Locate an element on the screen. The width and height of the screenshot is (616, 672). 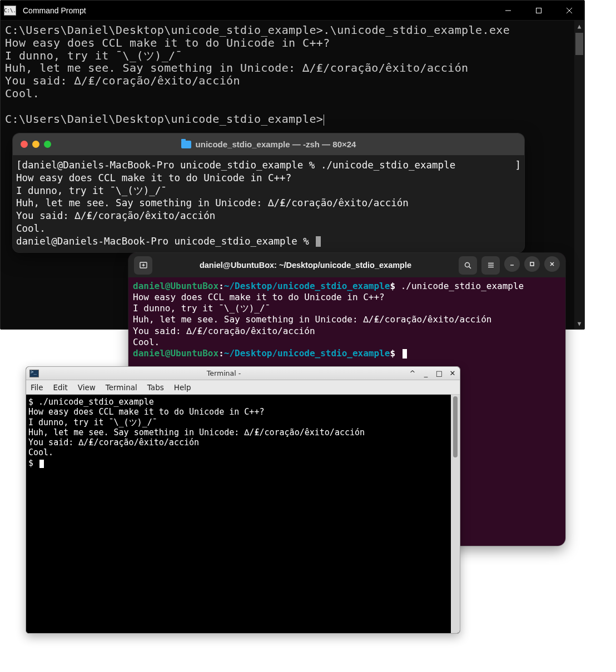
macos-terminal-window: unicode_stdio_example — -zsh — 80×24 [da… is located at coordinates (269, 193).